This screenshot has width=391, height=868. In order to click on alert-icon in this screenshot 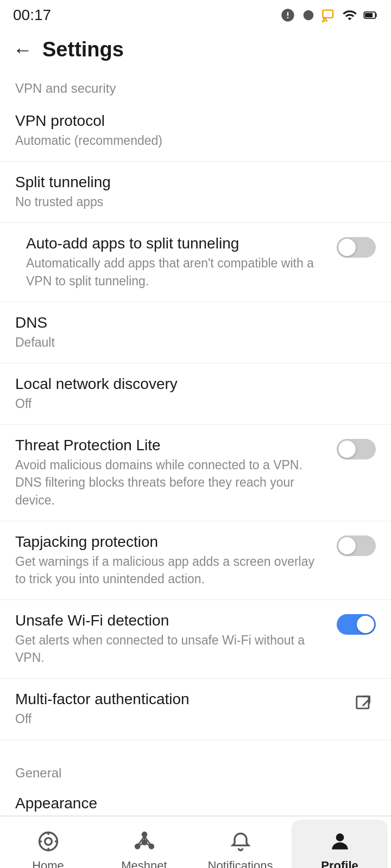, I will do `click(288, 15)`.